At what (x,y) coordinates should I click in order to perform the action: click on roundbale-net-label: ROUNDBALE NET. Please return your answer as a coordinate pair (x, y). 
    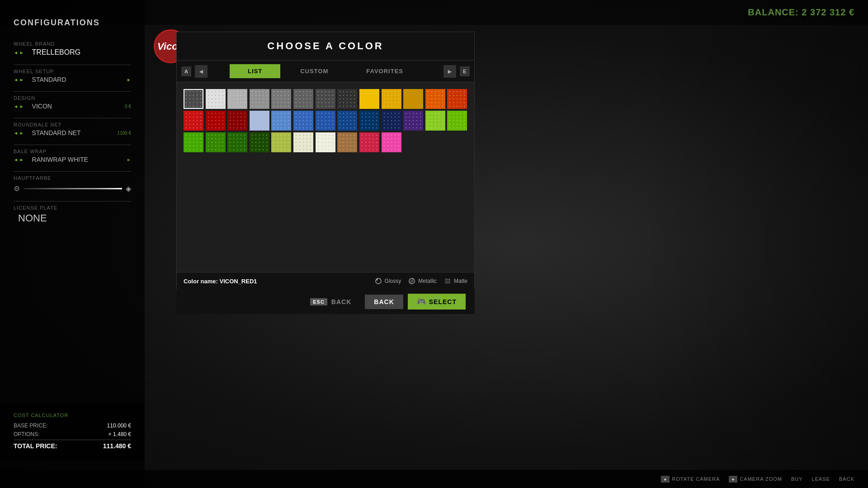
    Looking at the image, I should click on (72, 125).